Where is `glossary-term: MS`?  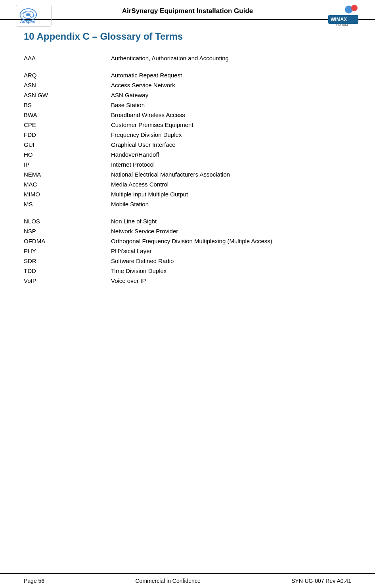
glossary-term: MS is located at coordinates (67, 204).